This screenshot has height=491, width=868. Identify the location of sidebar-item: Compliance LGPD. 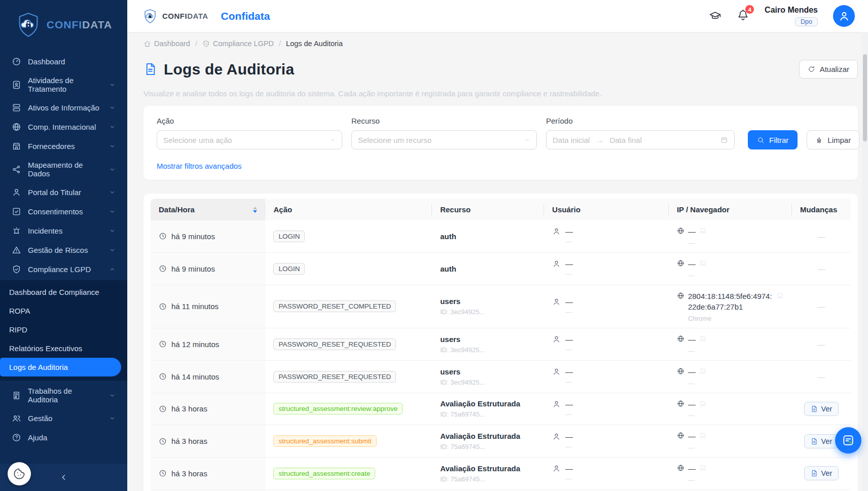
(64, 270).